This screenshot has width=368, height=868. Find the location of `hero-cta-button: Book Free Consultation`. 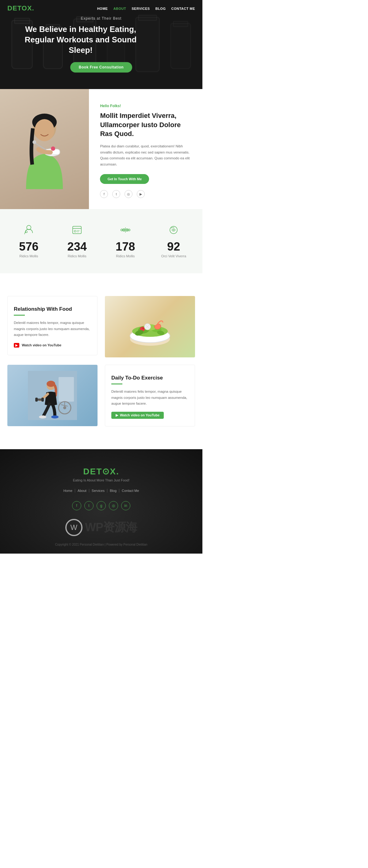

hero-cta-button: Book Free Consultation is located at coordinates (101, 67).